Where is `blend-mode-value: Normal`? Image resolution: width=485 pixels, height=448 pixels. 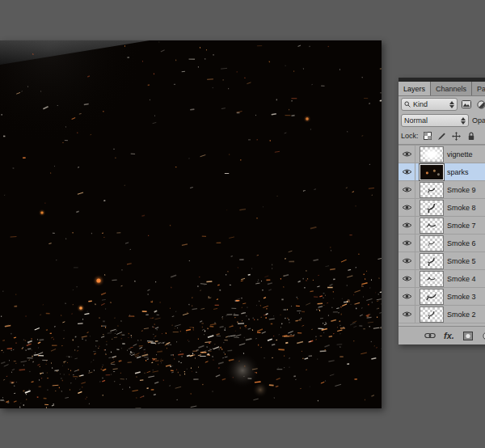
blend-mode-value: Normal is located at coordinates (415, 120).